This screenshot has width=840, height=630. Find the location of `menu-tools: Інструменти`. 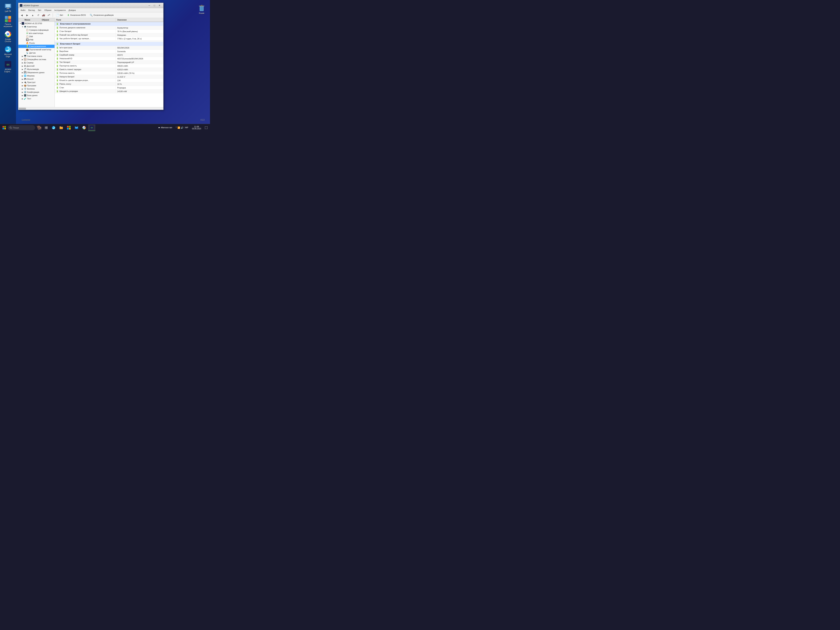

menu-tools: Інструменти is located at coordinates (60, 10).